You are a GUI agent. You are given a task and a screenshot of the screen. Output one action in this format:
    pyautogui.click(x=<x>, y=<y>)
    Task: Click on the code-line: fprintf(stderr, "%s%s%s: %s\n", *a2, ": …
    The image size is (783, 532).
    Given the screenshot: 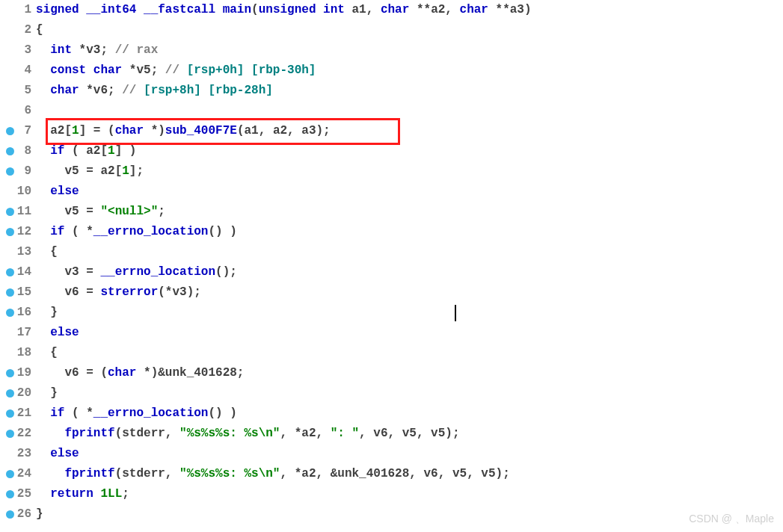 What is the action you would take?
    pyautogui.click(x=410, y=433)
    